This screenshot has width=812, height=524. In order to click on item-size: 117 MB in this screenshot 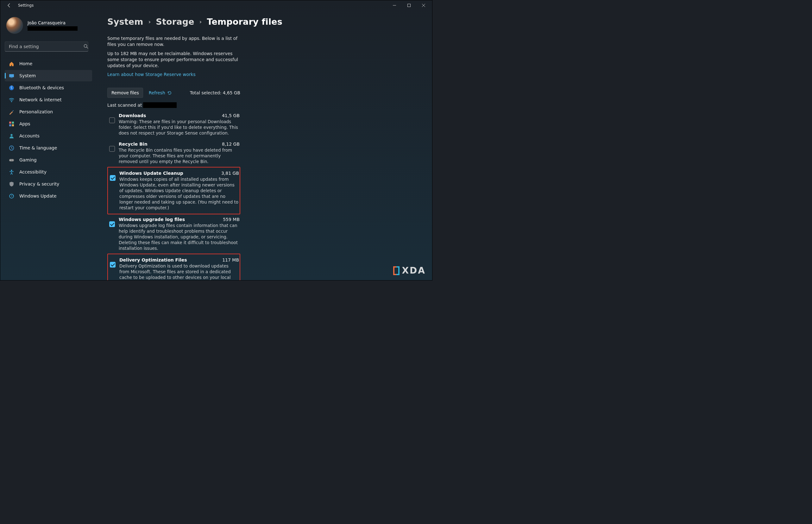, I will do `click(231, 260)`.